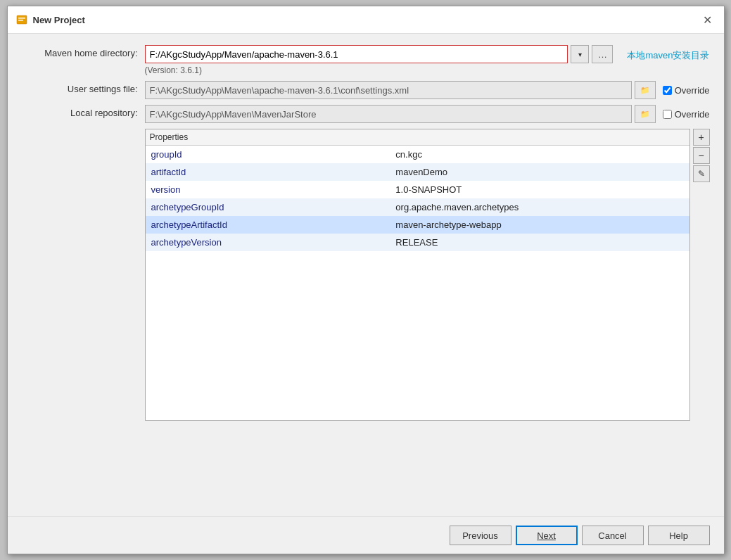  I want to click on property-key: archetypeVersion, so click(268, 242).